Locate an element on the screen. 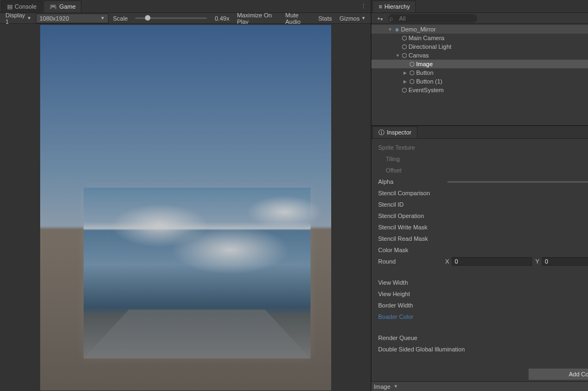  hierarchy-item-label: EventSystem is located at coordinates (426, 90).